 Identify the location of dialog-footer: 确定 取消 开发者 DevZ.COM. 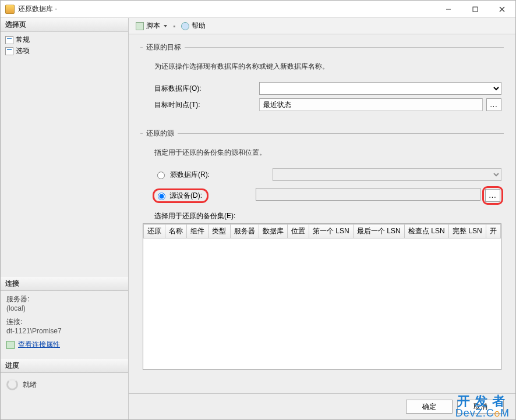
(322, 406).